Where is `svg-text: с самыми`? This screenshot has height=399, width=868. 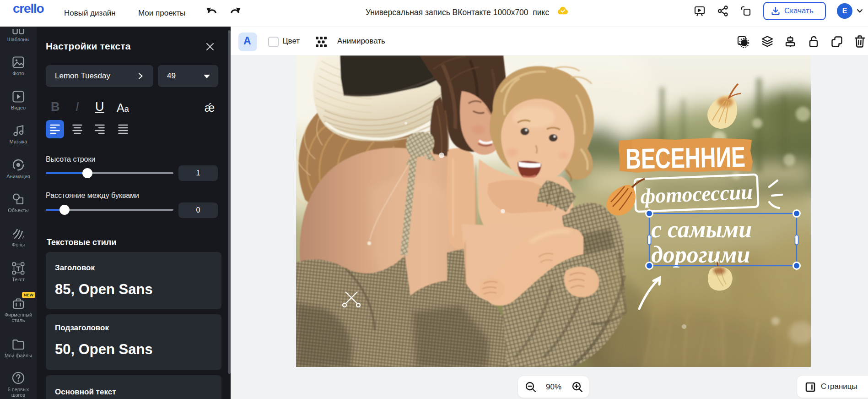 svg-text: с самыми is located at coordinates (701, 229).